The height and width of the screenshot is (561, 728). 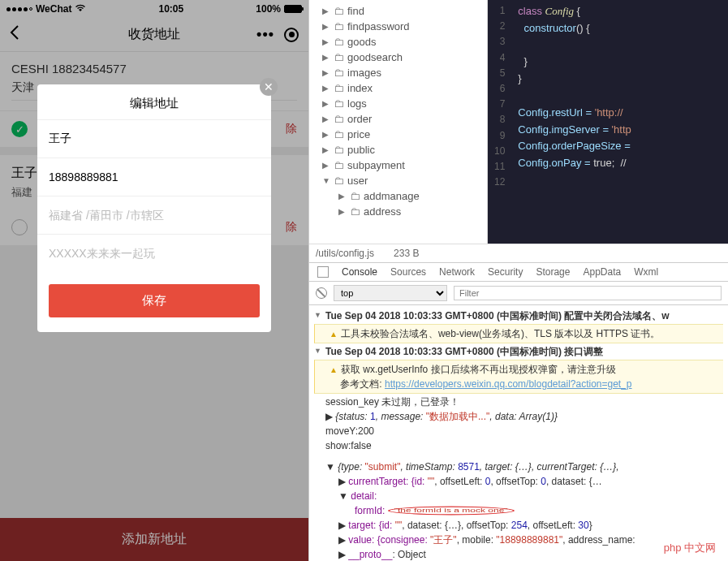 I want to click on doc-link: https://developers.weixin.qq.com/blogdet…, so click(x=508, y=384).